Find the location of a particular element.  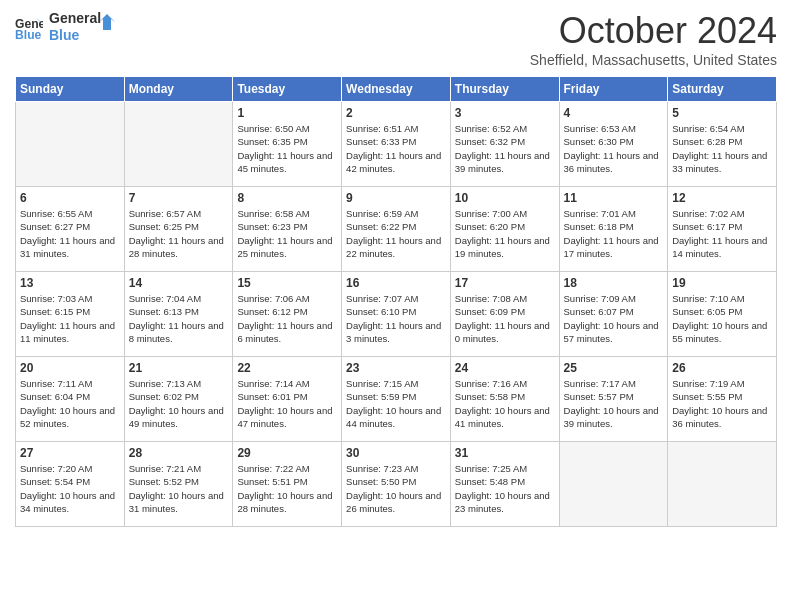

calendar-cell: 6Sunrise: 6:55 AMSunset: 6:27 PMDaylight… is located at coordinates (70, 230).